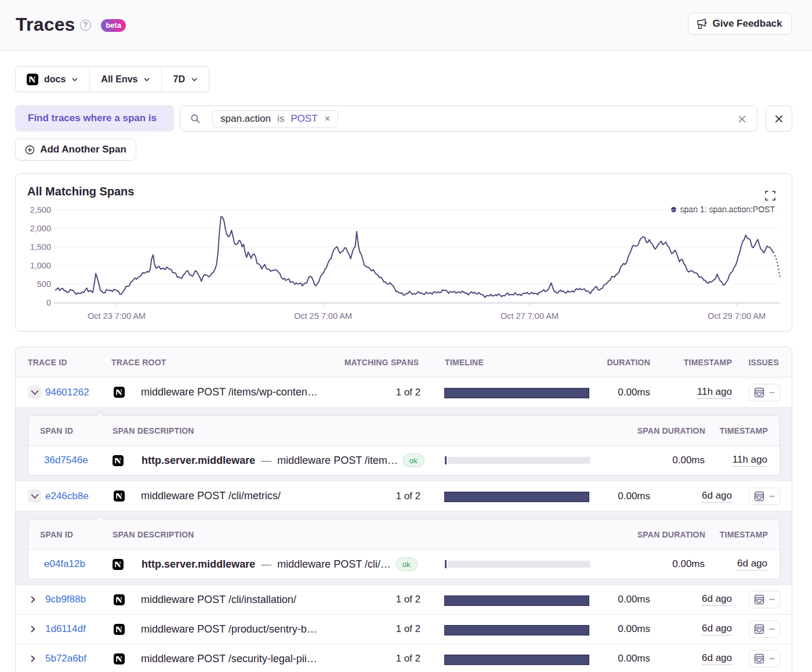 The image size is (812, 672). Describe the element at coordinates (41, 247) in the screenshot. I see `svg-text: 1,500` at that location.